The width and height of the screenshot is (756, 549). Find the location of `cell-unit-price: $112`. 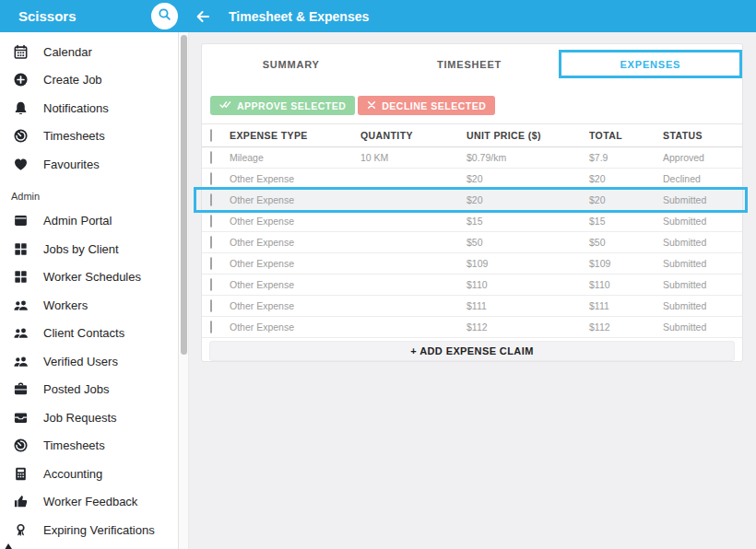

cell-unit-price: $112 is located at coordinates (527, 327).